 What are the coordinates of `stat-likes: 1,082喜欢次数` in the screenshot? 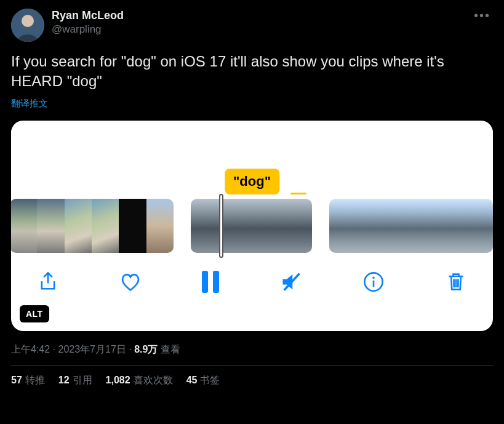 It's located at (139, 380).